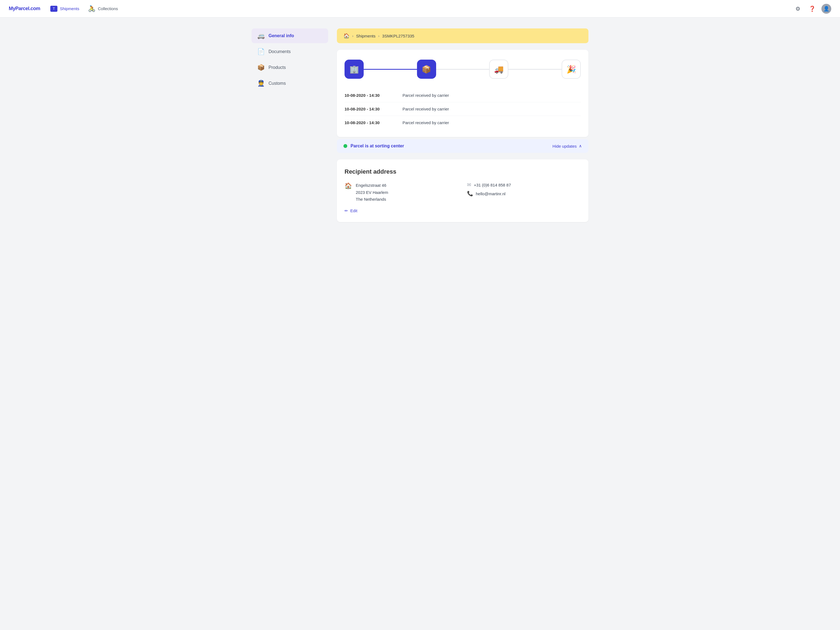 The image size is (840, 630). Describe the element at coordinates (571, 69) in the screenshot. I see `tracker-bubble-delivered: 🎉` at that location.